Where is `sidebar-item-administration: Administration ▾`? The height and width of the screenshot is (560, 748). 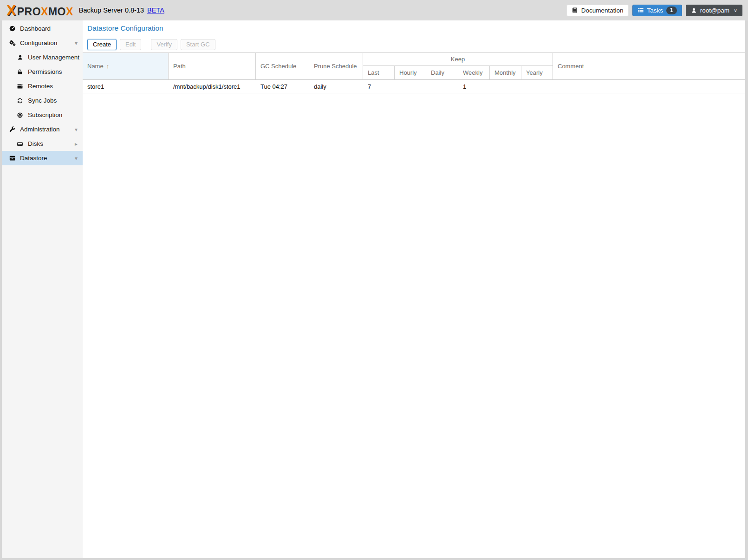
sidebar-item-administration: Administration ▾ is located at coordinates (42, 129).